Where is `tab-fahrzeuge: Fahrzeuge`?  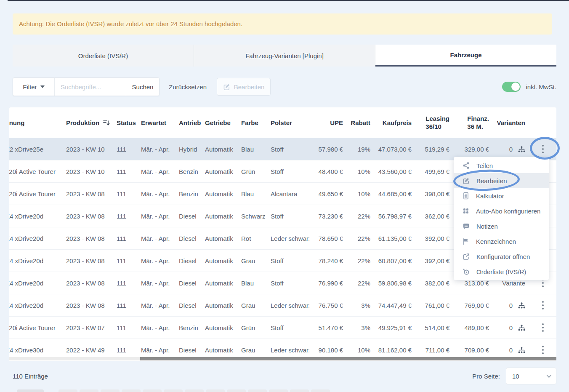
tab-fahrzeuge: Fahrzeuge is located at coordinates (466, 56).